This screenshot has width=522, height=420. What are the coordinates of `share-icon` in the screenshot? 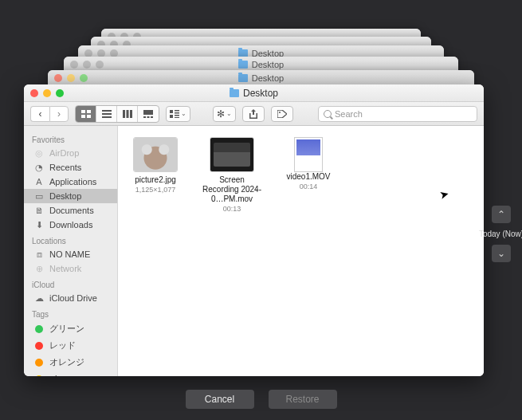 It's located at (253, 114).